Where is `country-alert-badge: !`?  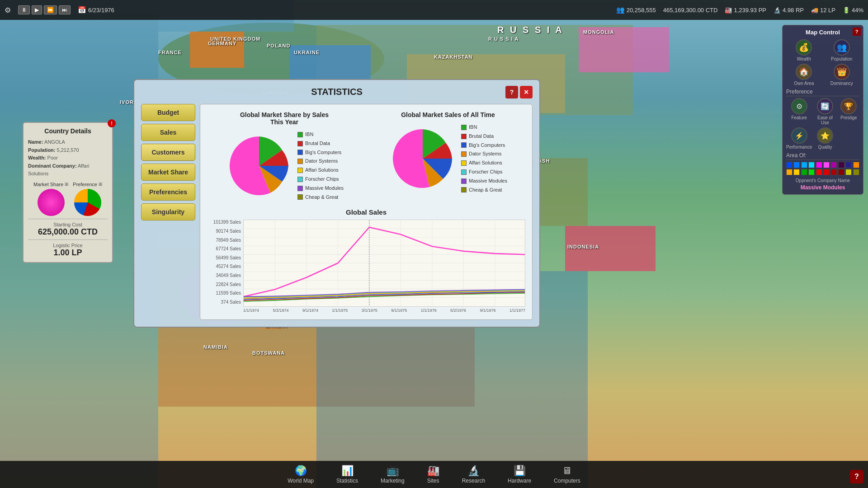 country-alert-badge: ! is located at coordinates (112, 123).